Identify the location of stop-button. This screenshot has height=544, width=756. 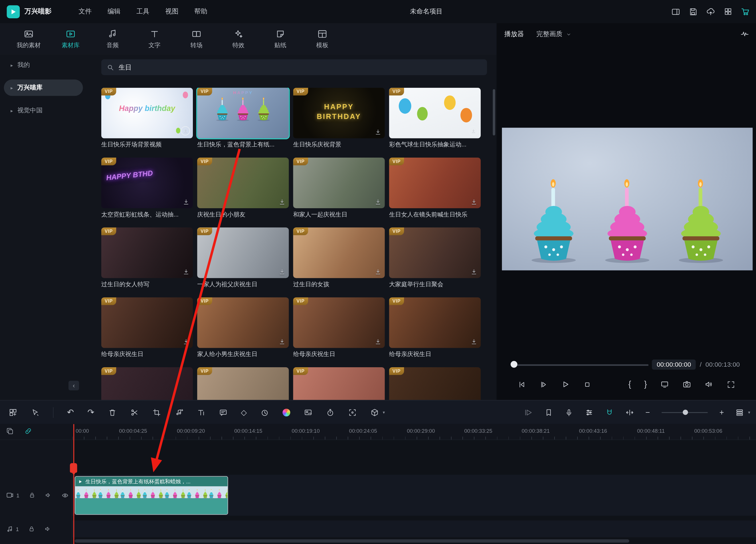
(587, 384).